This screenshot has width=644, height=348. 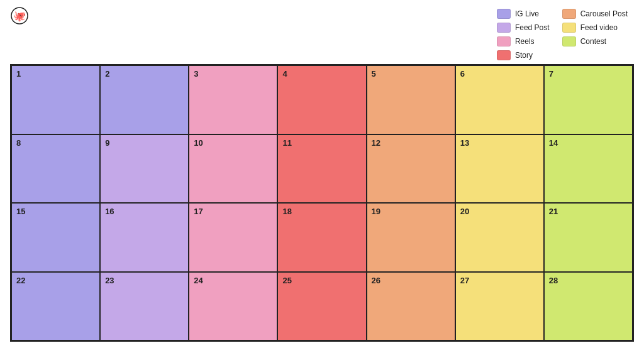 What do you see at coordinates (523, 14) in the screenshot?
I see `legend-item-ig-live: IG Live` at bounding box center [523, 14].